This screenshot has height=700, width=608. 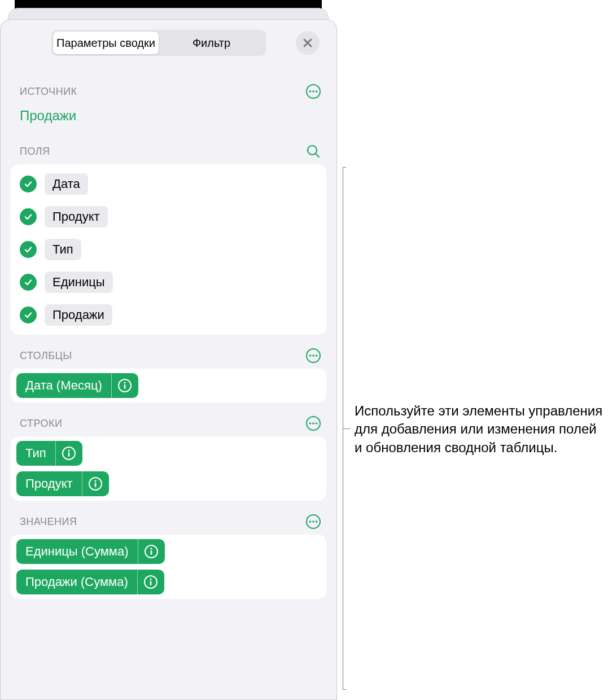 I want to click on rows-dropzone: Тип Продукт, so click(x=168, y=469).